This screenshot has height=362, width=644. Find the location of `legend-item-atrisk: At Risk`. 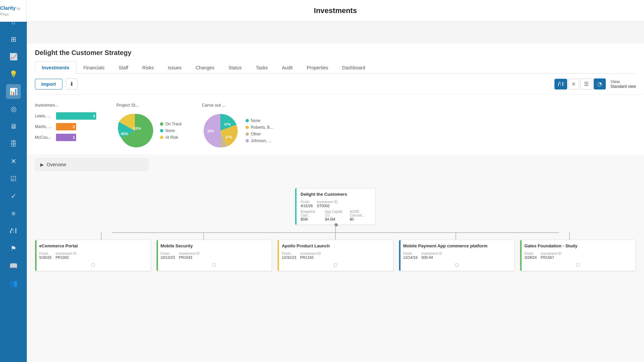

legend-item-atrisk: At Risk is located at coordinates (171, 137).